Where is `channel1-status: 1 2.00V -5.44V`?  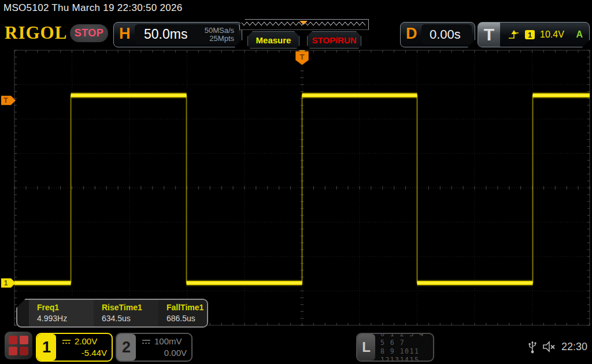
channel1-status: 1 2.00V -5.44V is located at coordinates (74, 347).